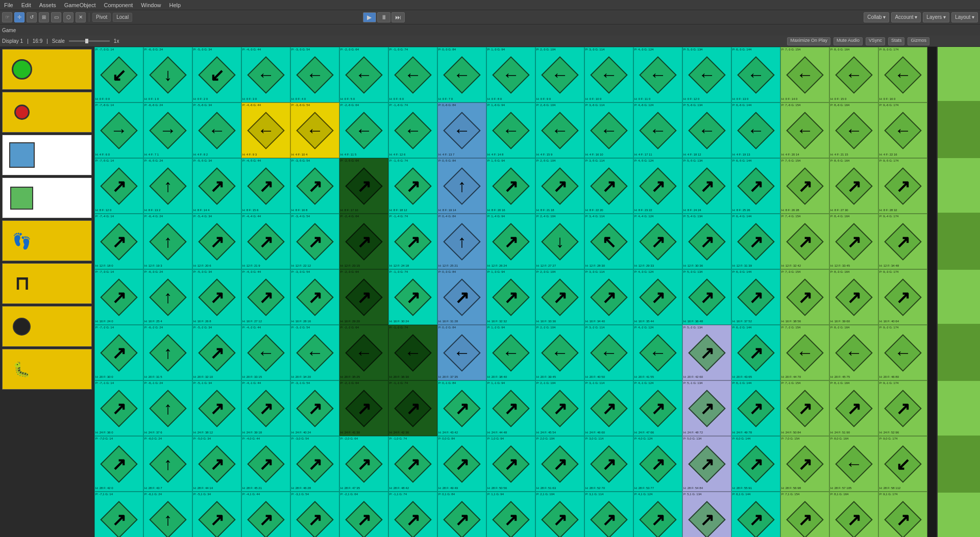 The image size is (980, 537). Describe the element at coordinates (854, 514) in the screenshot. I see `grid-cell-8-15: ↗ P: 8,1 G: 164 H: 32 F: 63 120` at that location.